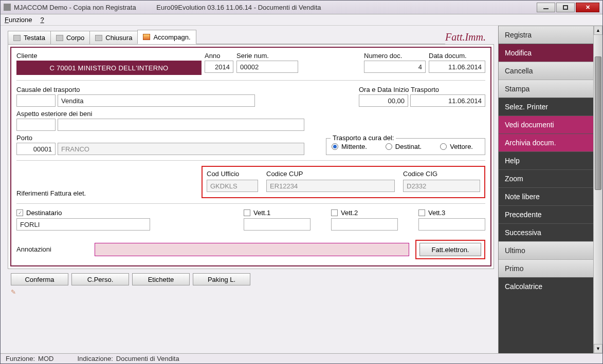 The width and height of the screenshot is (603, 364). What do you see at coordinates (267, 56) in the screenshot?
I see `serie-label: Serie num.` at bounding box center [267, 56].